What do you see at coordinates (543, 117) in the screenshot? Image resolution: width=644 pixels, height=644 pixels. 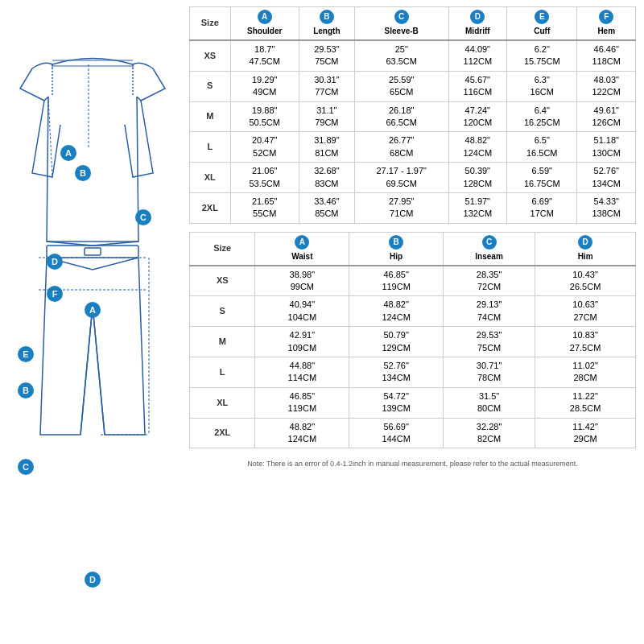 I see `top-cell: 6.4"16.25CM` at bounding box center [543, 117].